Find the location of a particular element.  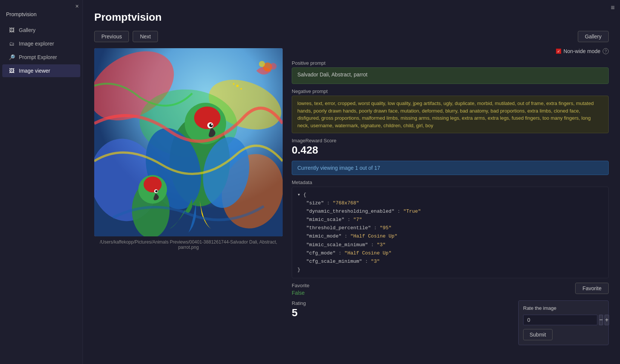

image-explorer-icon: 🗂 is located at coordinates (12, 44).